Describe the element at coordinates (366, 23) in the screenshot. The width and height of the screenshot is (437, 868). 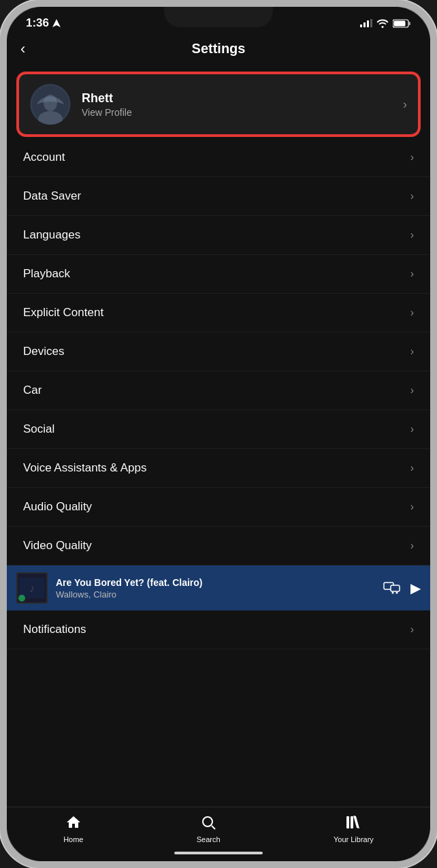
I see `signal-icon` at that location.